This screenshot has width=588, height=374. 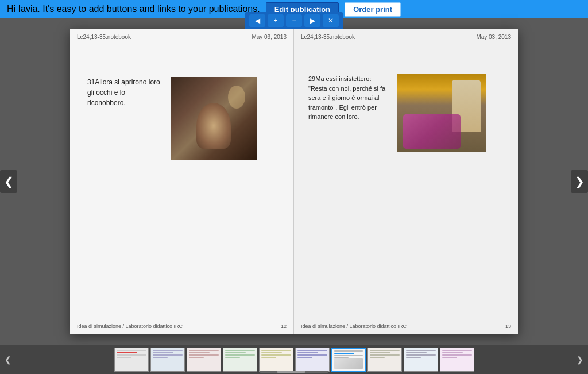 I want to click on scroll-bar-thumb, so click(x=291, y=372).